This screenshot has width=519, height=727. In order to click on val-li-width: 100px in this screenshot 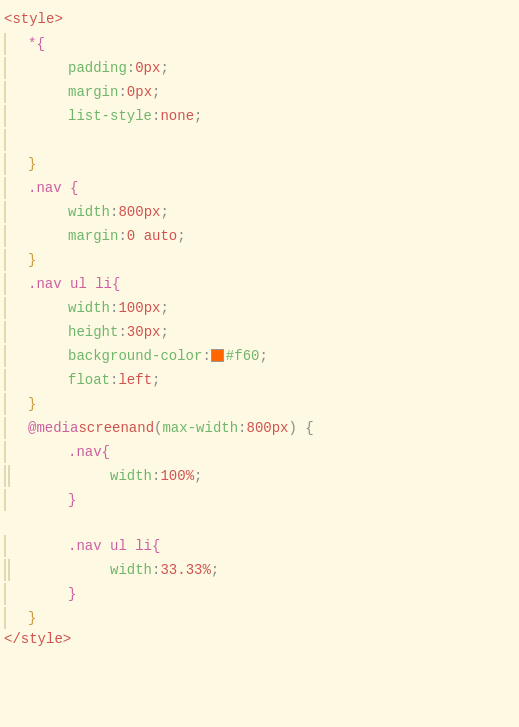, I will do `click(139, 308)`.